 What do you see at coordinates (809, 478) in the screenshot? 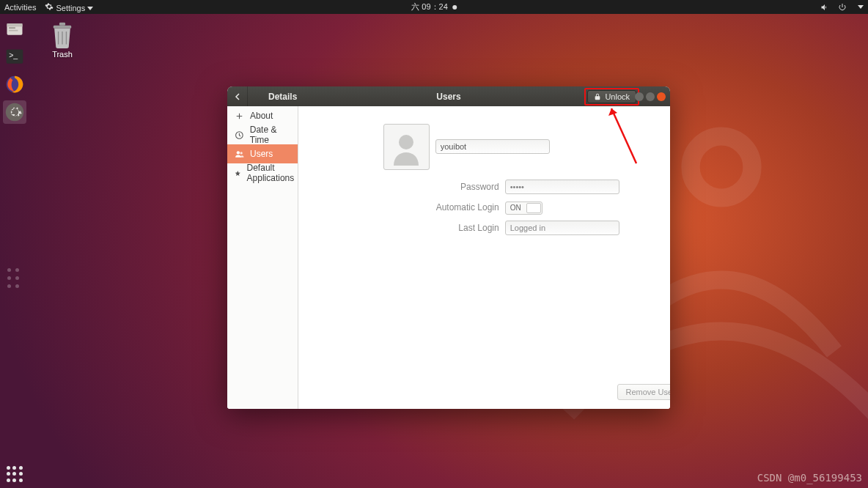
I see `watermark: CSDN @m0_56199453` at bounding box center [809, 478].